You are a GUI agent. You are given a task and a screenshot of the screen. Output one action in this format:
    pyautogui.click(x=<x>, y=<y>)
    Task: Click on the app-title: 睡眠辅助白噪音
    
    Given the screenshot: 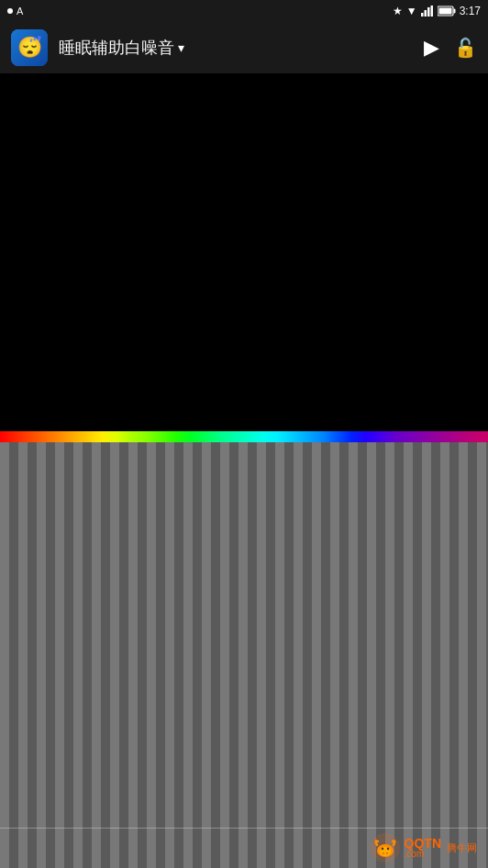 What is the action you would take?
    pyautogui.click(x=116, y=48)
    